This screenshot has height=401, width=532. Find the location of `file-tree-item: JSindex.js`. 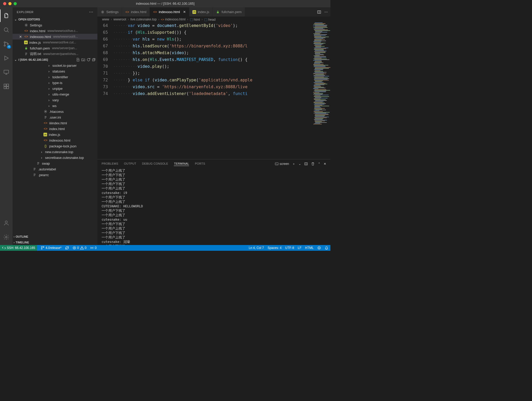

file-tree-item: JSindex.js is located at coordinates (55, 135).